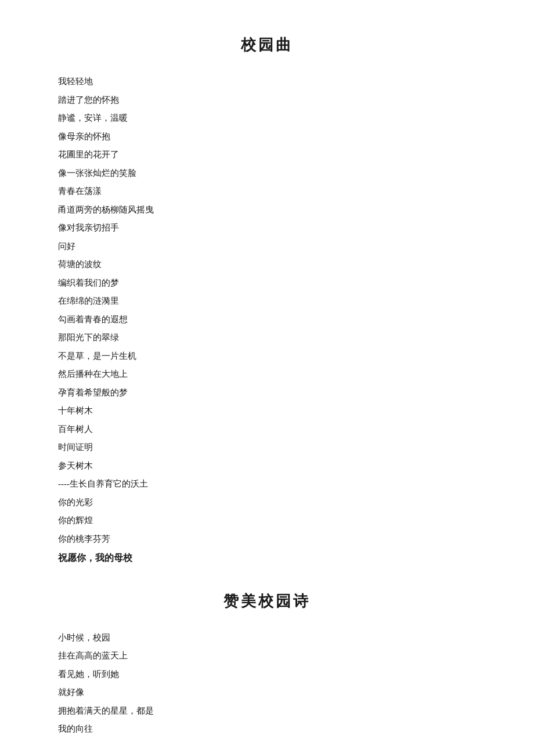  Describe the element at coordinates (273, 174) in the screenshot. I see `poem-line: 像一张张灿烂的笑脸` at that location.